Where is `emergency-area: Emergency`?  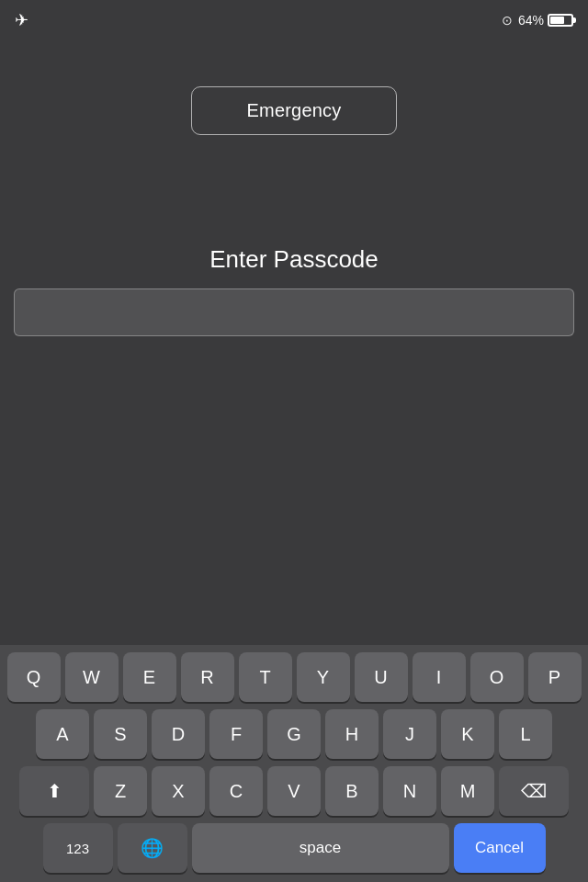
emergency-area: Emergency is located at coordinates (294, 88).